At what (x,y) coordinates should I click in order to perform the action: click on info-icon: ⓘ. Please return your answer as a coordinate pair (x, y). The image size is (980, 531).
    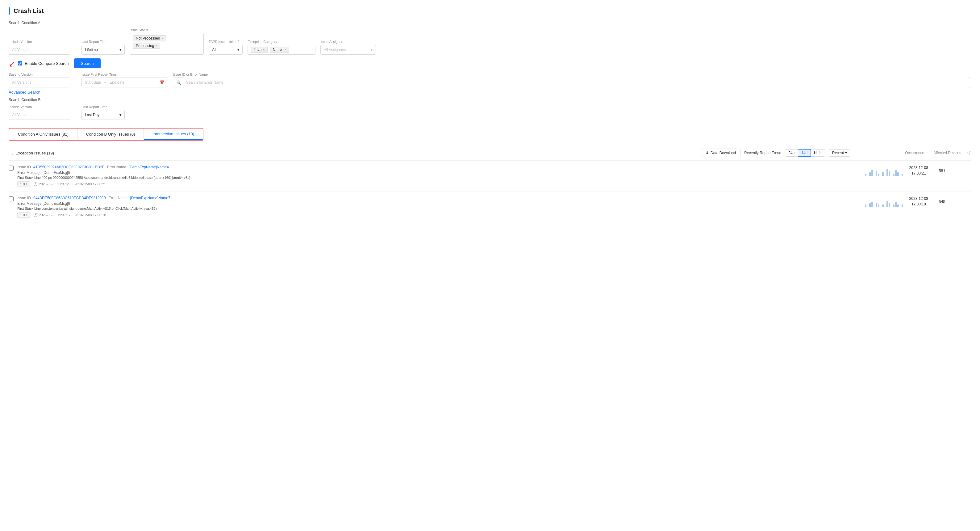
    Looking at the image, I should click on (969, 153).